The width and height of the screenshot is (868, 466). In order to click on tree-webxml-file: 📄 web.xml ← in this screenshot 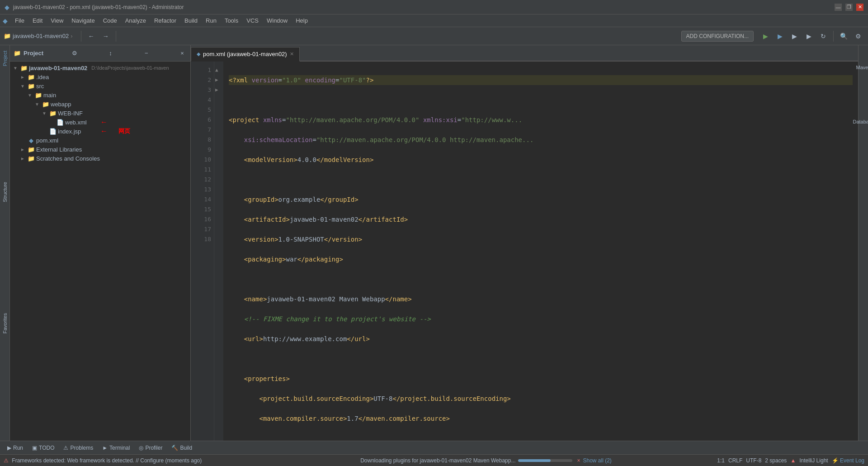, I will do `click(100, 122)`.